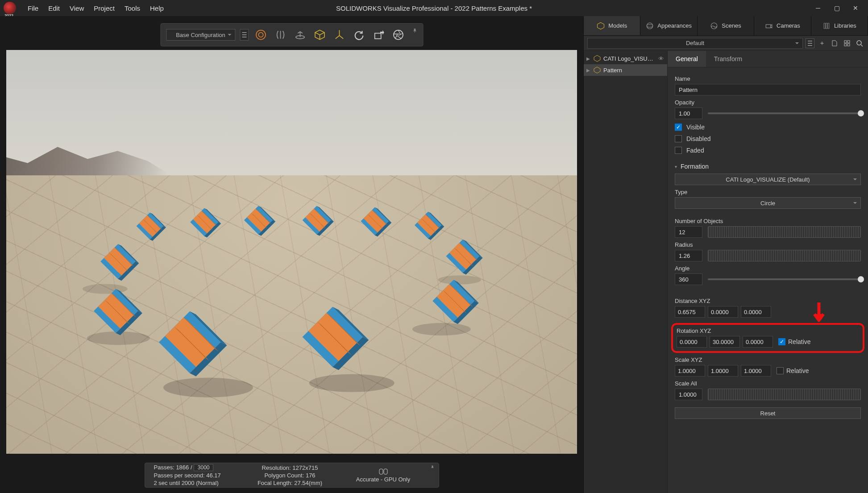  Describe the element at coordinates (847, 43) in the screenshot. I see `grid-icon` at that location.